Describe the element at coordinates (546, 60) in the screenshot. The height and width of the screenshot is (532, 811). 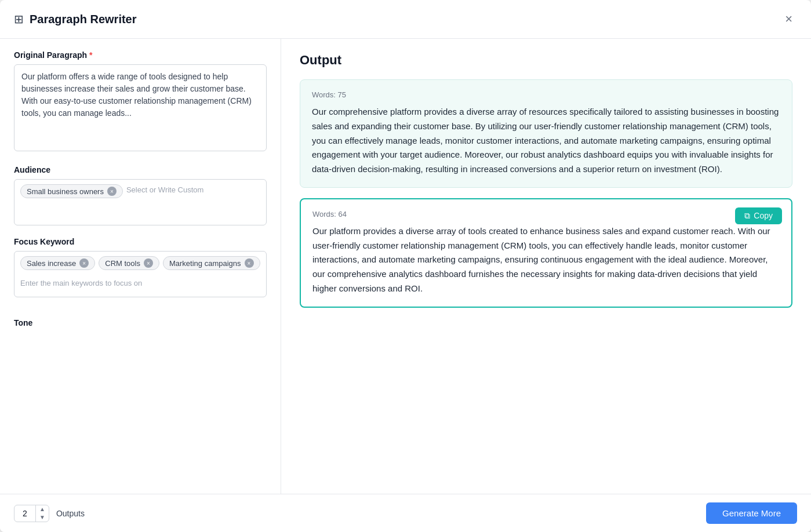
I see `output-title: Output` at that location.